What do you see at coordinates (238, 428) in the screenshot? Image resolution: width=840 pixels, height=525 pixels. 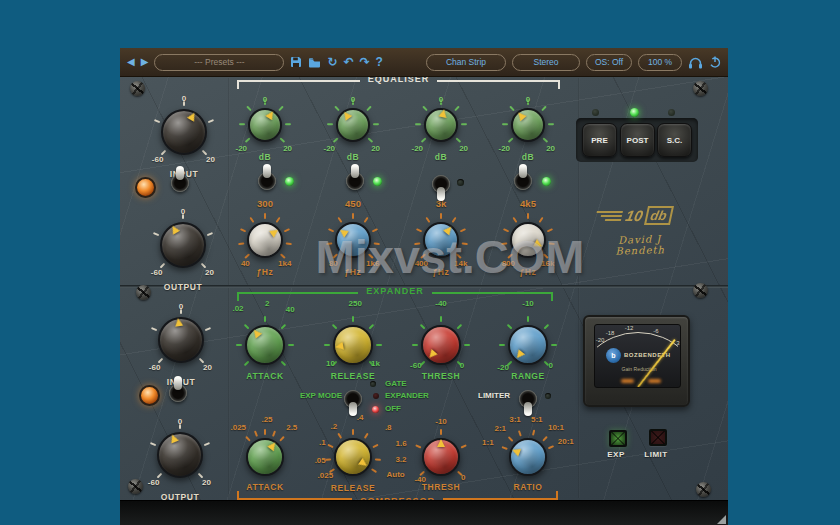 I see `knob-label: .025` at bounding box center [238, 428].